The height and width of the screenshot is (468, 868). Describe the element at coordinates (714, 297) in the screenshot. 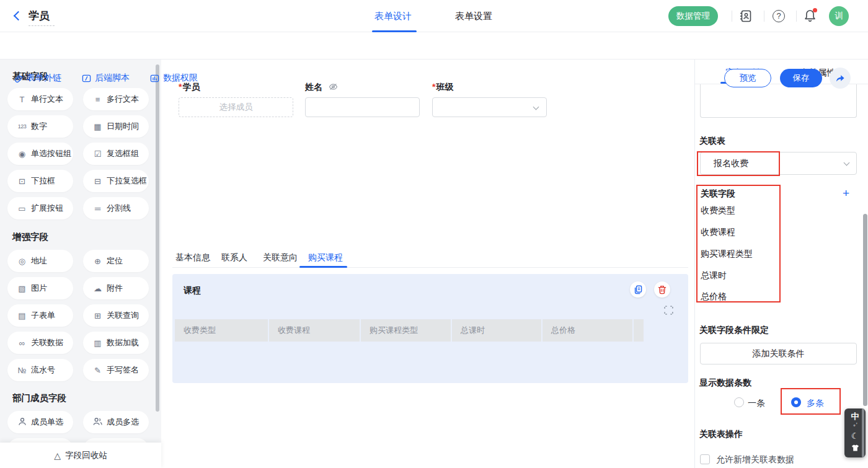

I see `related-field-item: 总价格` at that location.